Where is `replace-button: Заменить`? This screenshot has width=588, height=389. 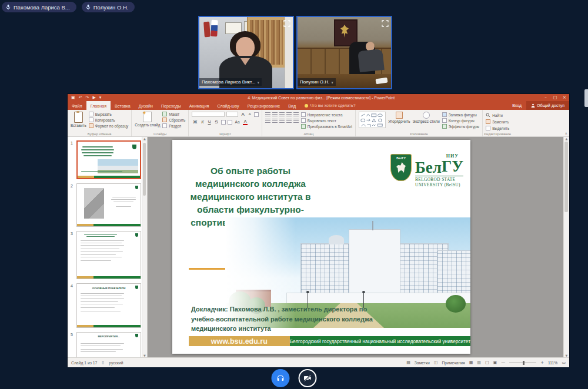
replace-button: Заменить is located at coordinates (497, 122).